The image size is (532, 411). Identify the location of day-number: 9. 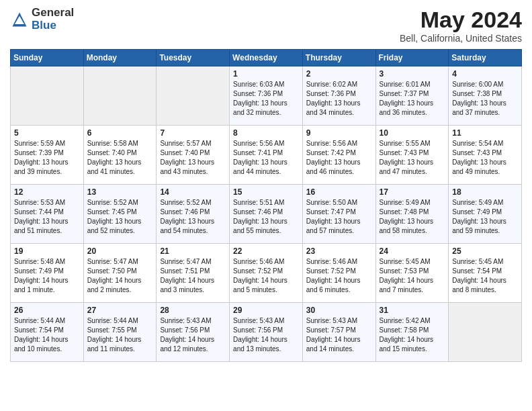
(339, 133).